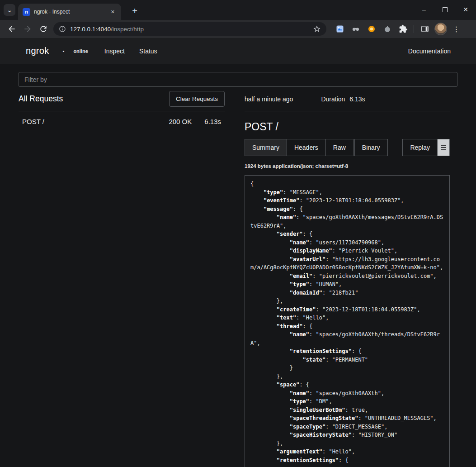 Image resolution: width=476 pixels, height=467 pixels. What do you see at coordinates (131, 51) in the screenshot?
I see `app-nav: Inspect Status` at bounding box center [131, 51].